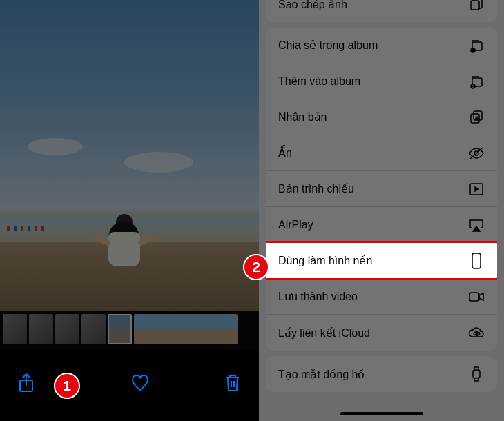  What do you see at coordinates (316, 189) in the screenshot?
I see `menu-item-label: Bản trình chiếu` at bounding box center [316, 189].